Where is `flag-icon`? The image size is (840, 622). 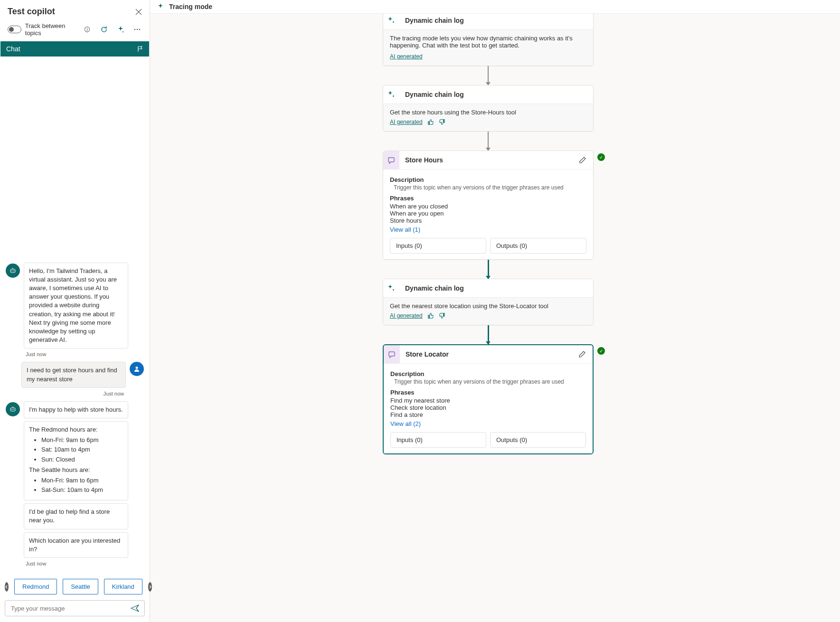 flag-icon is located at coordinates (140, 49).